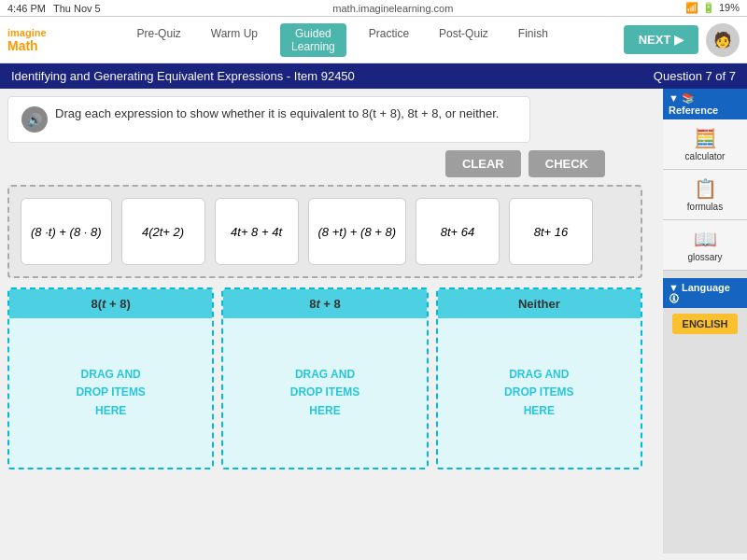 The width and height of the screenshot is (747, 560). I want to click on expr-card-4: (8 + t) + (8 + 8), so click(357, 231).